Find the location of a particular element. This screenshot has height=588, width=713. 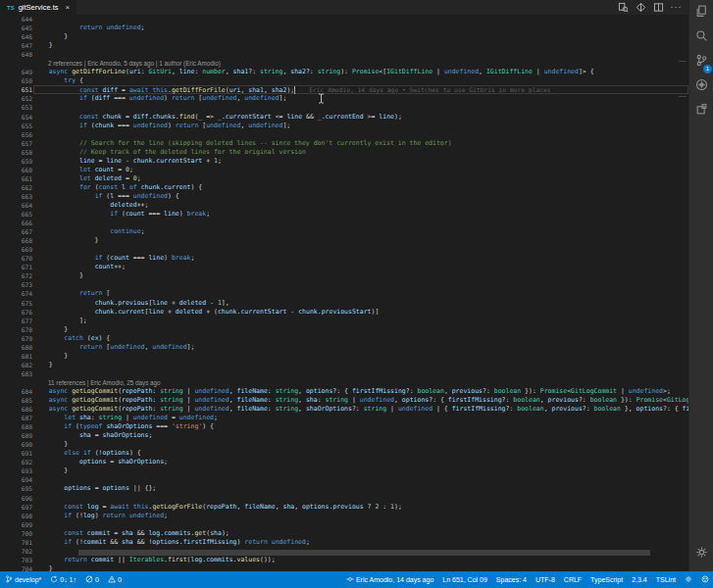

warning-count: 0 is located at coordinates (115, 580).